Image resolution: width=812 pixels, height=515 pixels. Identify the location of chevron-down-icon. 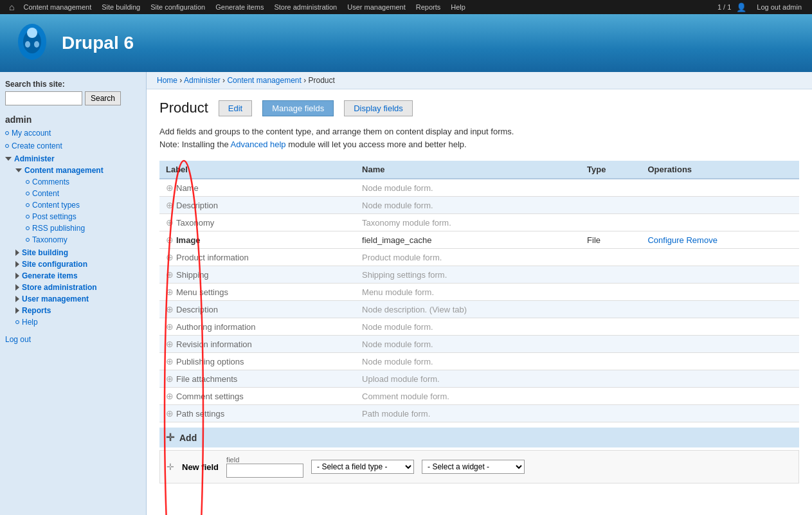
(8, 159).